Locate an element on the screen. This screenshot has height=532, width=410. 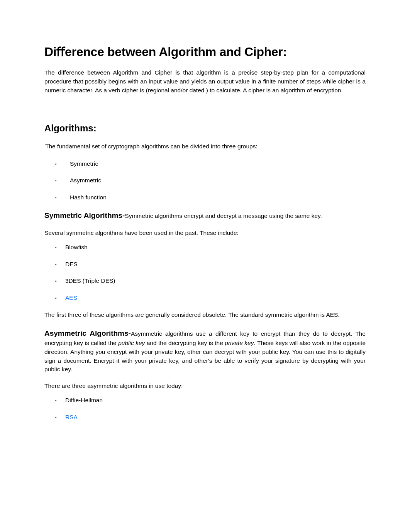
symmetric-past-intro: Several symmetric algorithms have been u… is located at coordinates (205, 233).